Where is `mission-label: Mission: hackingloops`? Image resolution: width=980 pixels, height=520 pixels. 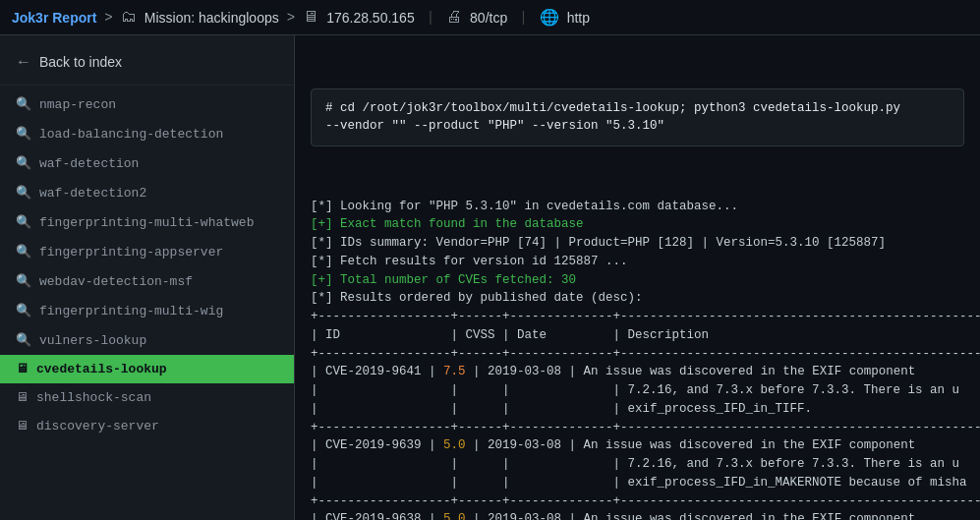
mission-label: Mission: hackingloops is located at coordinates (212, 18).